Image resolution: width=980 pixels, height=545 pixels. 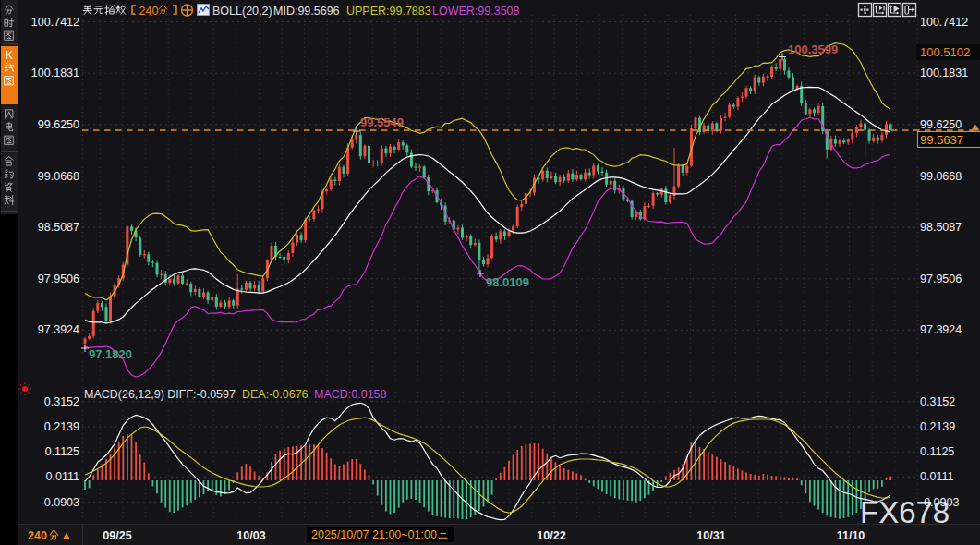 What do you see at coordinates (307, 11) in the screenshot?
I see `svg-text: MID:99.5696` at bounding box center [307, 11].